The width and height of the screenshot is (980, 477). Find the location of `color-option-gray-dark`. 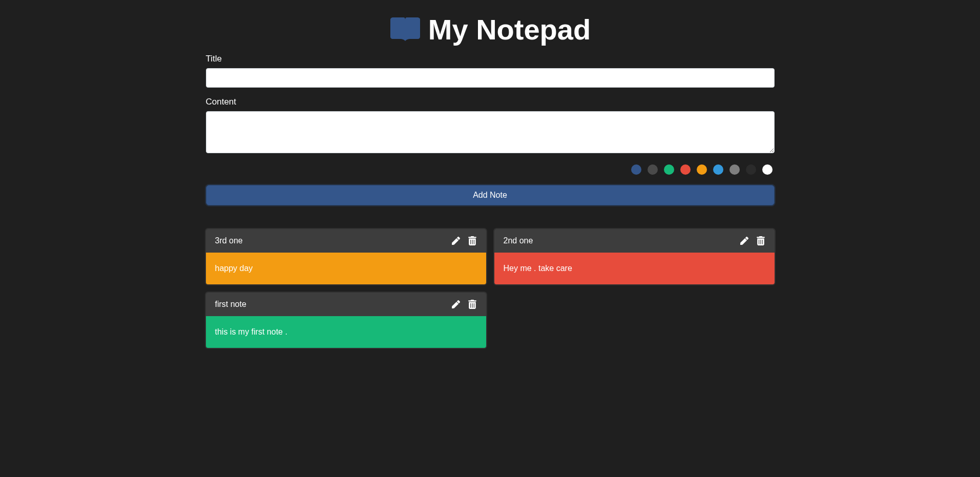

color-option-gray-dark is located at coordinates (653, 170).